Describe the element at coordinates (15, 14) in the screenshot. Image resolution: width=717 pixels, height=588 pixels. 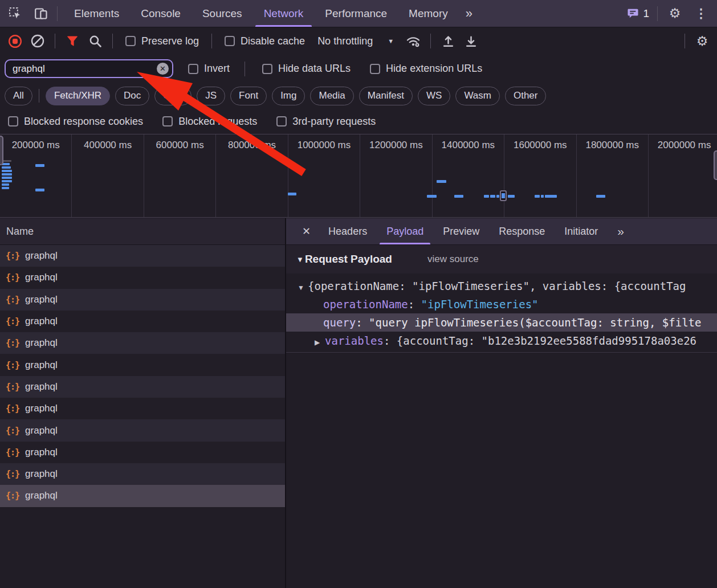
I see `inspect-element-icon` at that location.